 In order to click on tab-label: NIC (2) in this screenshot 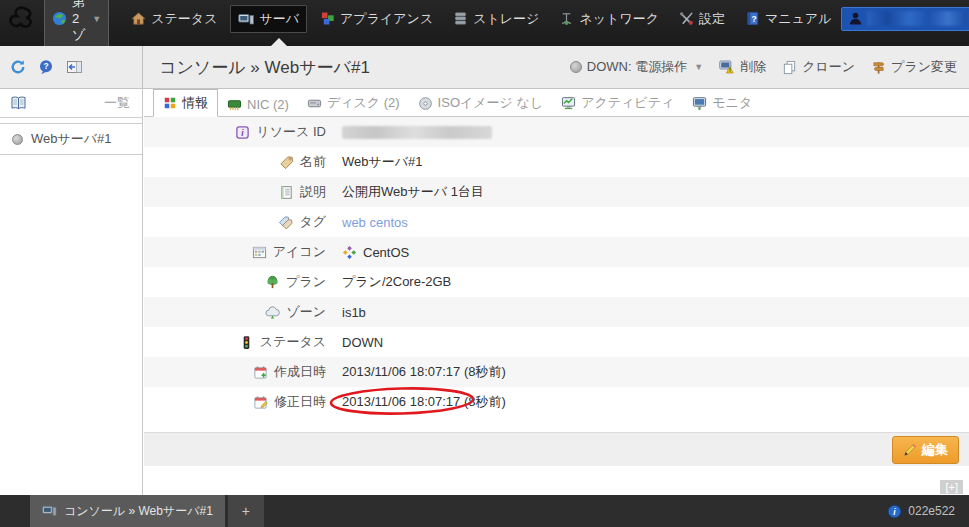, I will do `click(268, 104)`.